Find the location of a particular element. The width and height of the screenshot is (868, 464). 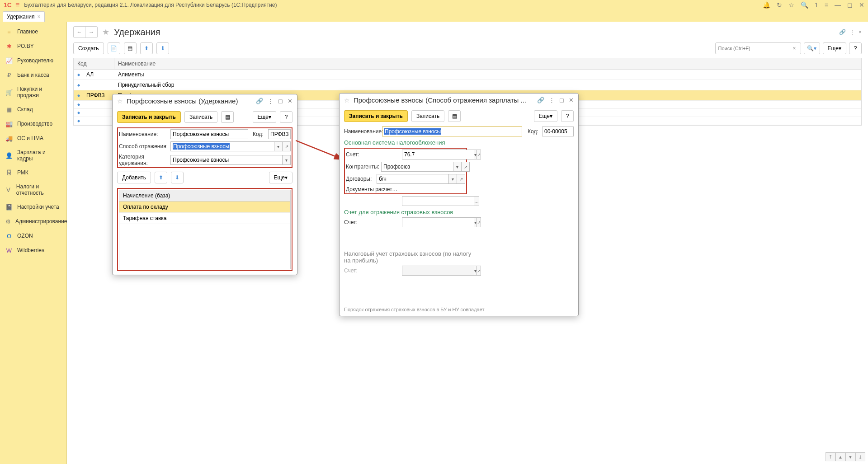

dialog1-more-icon: ⋮ is located at coordinates (270, 101).